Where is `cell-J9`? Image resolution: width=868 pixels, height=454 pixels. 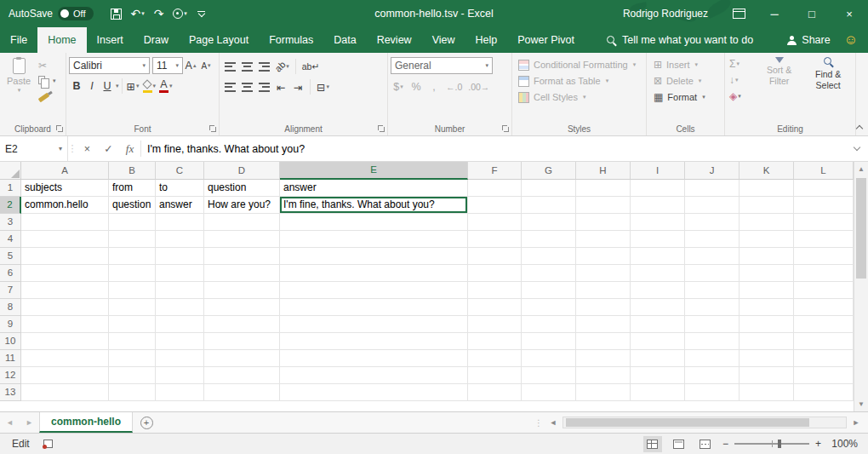 cell-J9 is located at coordinates (712, 325).